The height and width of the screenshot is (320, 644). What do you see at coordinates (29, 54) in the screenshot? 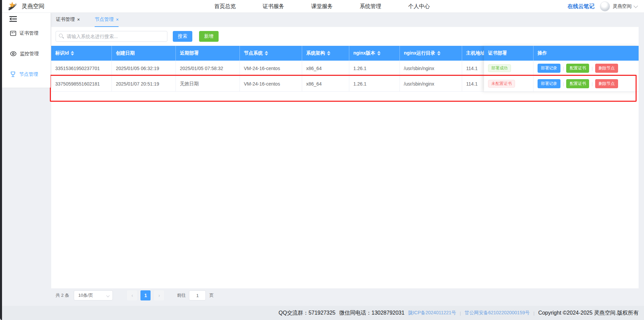
I see `sidebar-item-label: 监控管理` at bounding box center [29, 54].